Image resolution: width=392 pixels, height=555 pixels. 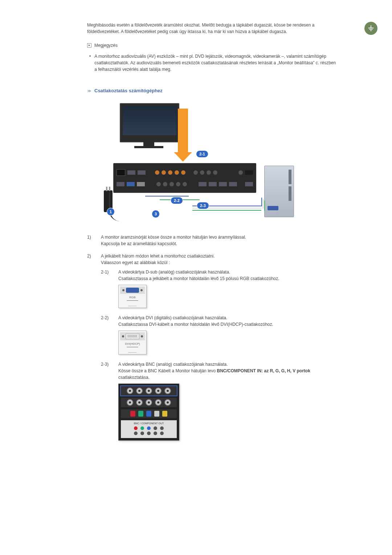 I want to click on s21-line1: A videokártya D-sub (analóg) csatlakozój…, so click(x=228, y=272).